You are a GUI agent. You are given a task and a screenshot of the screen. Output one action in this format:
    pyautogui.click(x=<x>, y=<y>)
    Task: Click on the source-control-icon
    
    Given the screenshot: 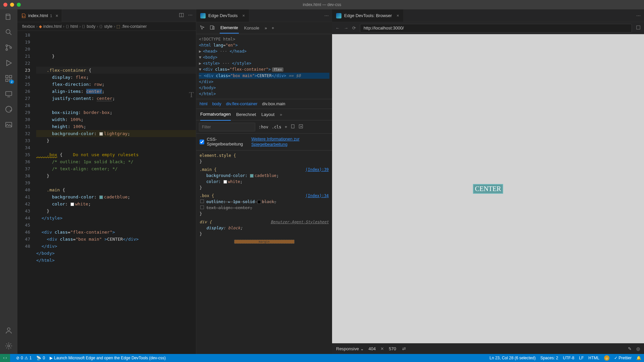 What is the action you would take?
    pyautogui.click(x=9, y=48)
    